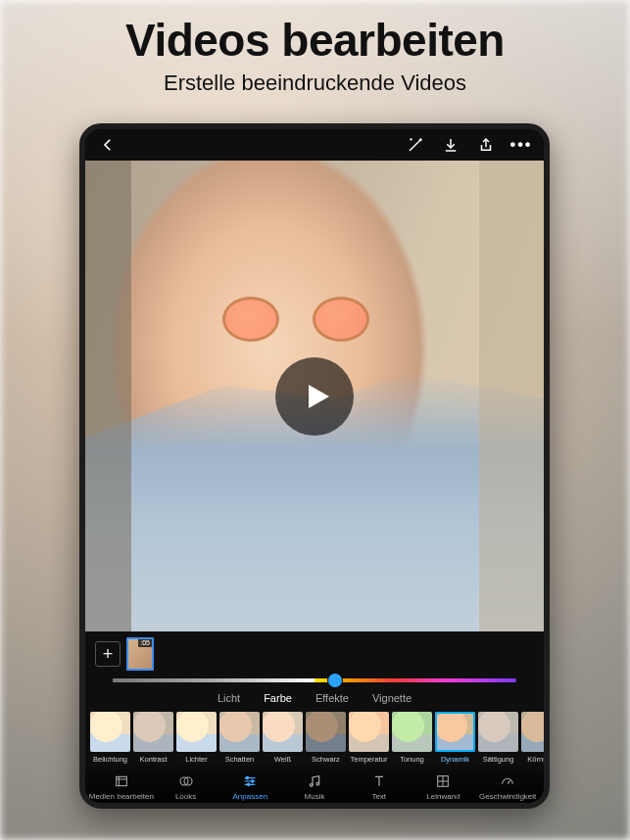 The height and width of the screenshot is (840, 630). What do you see at coordinates (451, 145) in the screenshot?
I see `download-icon` at bounding box center [451, 145].